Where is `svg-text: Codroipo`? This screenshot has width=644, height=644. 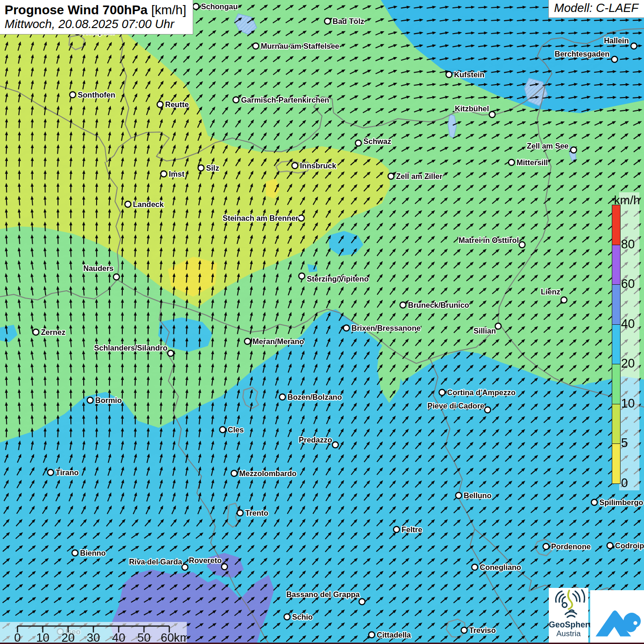
svg-text: Codroipo is located at coordinates (629, 546).